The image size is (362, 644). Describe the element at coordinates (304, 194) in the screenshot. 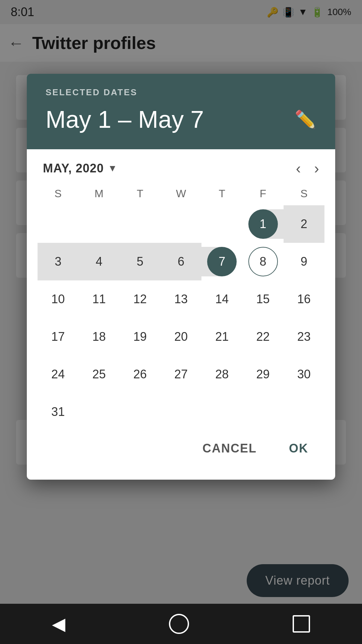

I see `day-header-sat: S` at that location.